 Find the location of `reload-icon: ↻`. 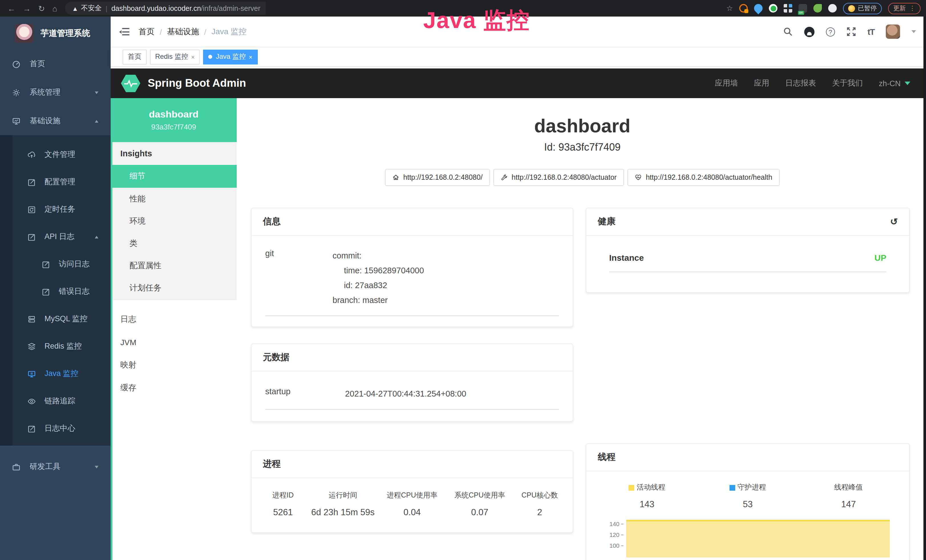

reload-icon: ↻ is located at coordinates (41, 8).